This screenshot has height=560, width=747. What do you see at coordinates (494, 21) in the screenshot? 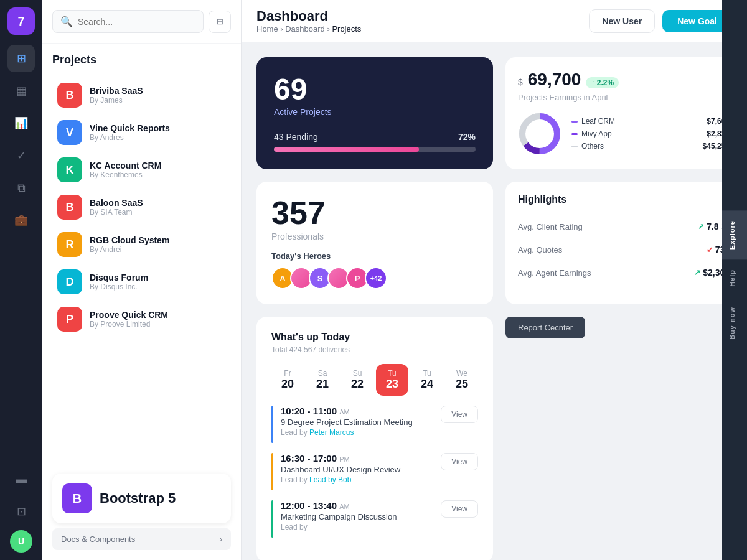
I see `topbar: Dashboard Home › Dashboard › Projects Ne…` at bounding box center [494, 21].